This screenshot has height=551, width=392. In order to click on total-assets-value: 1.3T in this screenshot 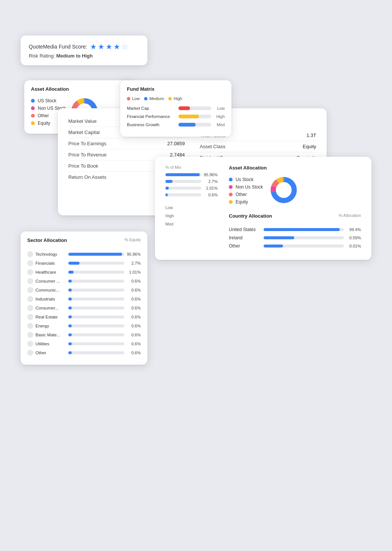, I will do `click(311, 135)`.